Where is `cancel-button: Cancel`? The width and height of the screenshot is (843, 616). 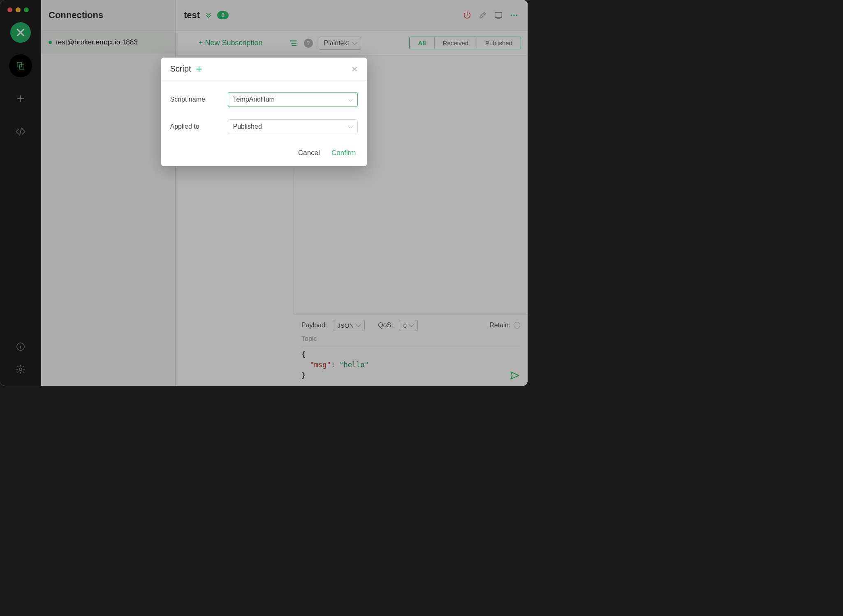
cancel-button: Cancel is located at coordinates (309, 153).